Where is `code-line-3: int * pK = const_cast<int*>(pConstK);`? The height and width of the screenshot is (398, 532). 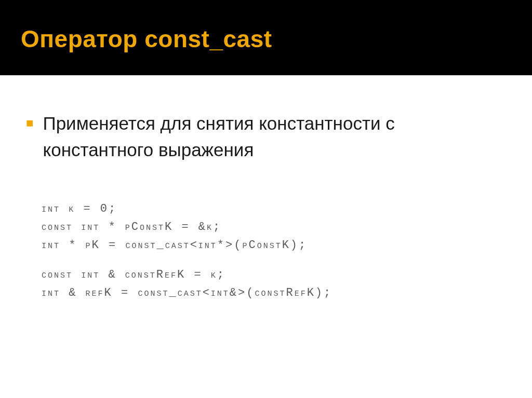 code-line-3: int * pK = const_cast<int*>(pConstK); is located at coordinates (274, 245).